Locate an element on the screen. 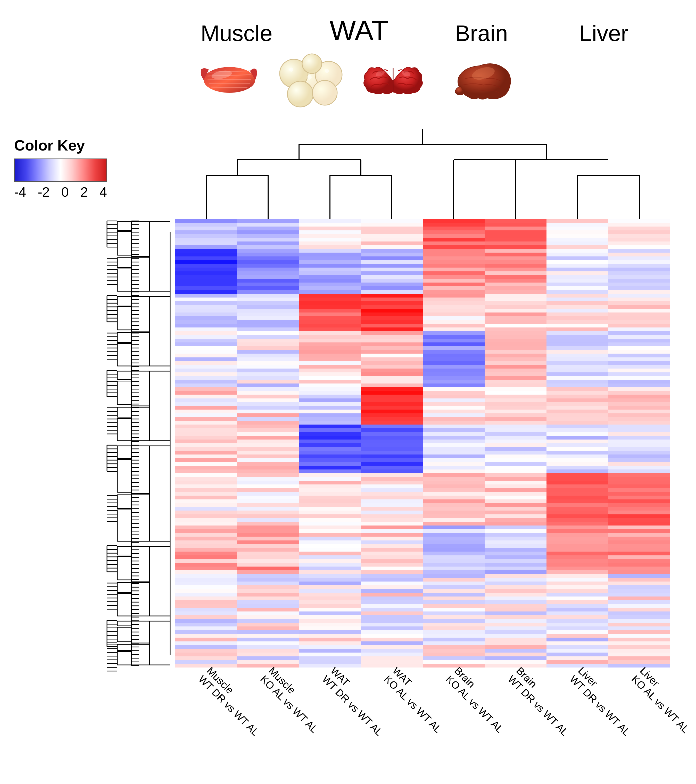  liver-icon is located at coordinates (480, 84).